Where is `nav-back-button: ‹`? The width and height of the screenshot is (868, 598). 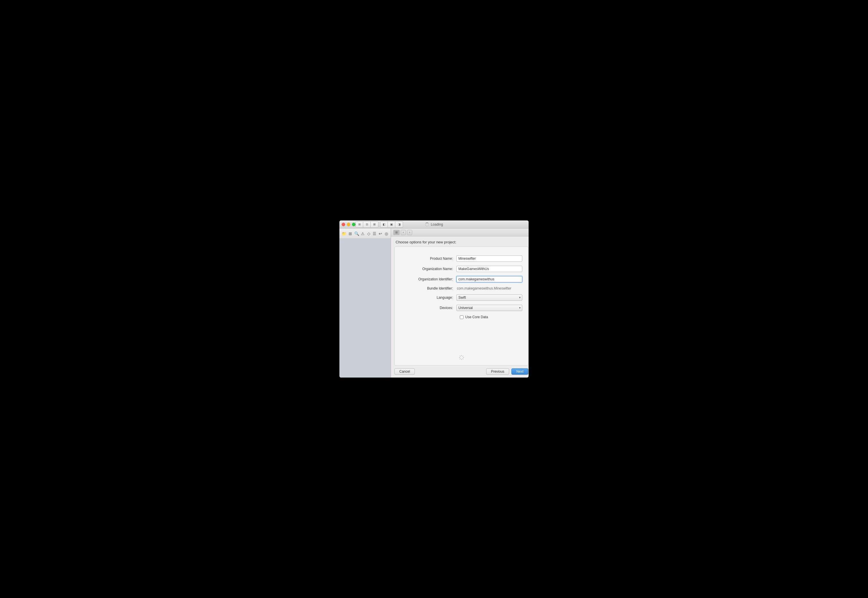
nav-back-button: ‹ is located at coordinates (403, 232).